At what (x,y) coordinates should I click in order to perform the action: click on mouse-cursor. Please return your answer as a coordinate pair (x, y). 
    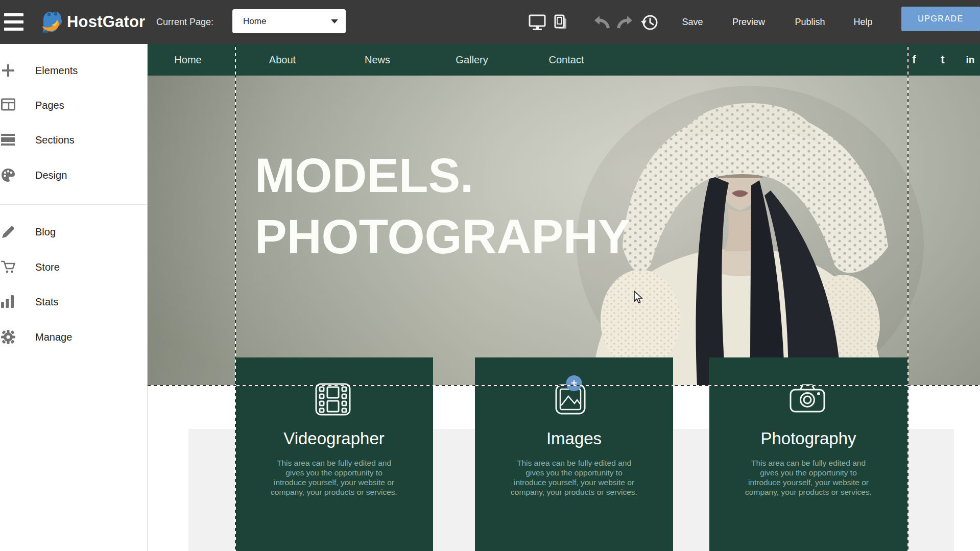
    Looking at the image, I should click on (639, 297).